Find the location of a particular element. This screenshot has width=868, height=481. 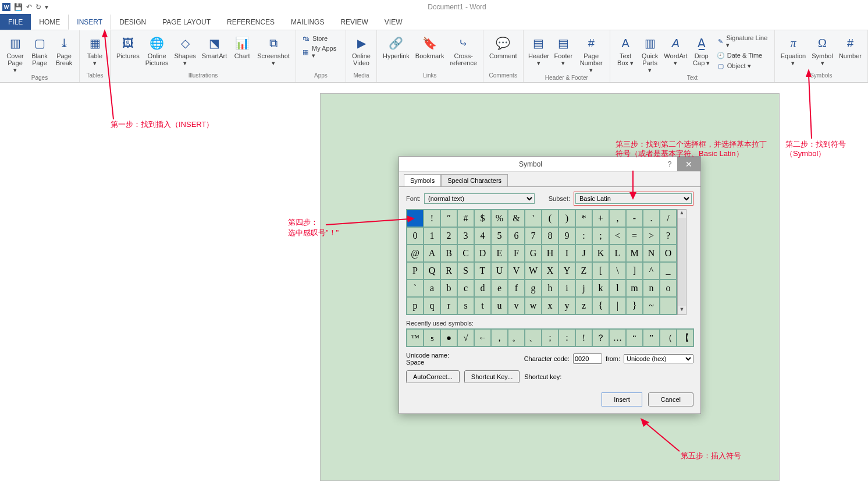

symbol-cell: 9 is located at coordinates (567, 236).